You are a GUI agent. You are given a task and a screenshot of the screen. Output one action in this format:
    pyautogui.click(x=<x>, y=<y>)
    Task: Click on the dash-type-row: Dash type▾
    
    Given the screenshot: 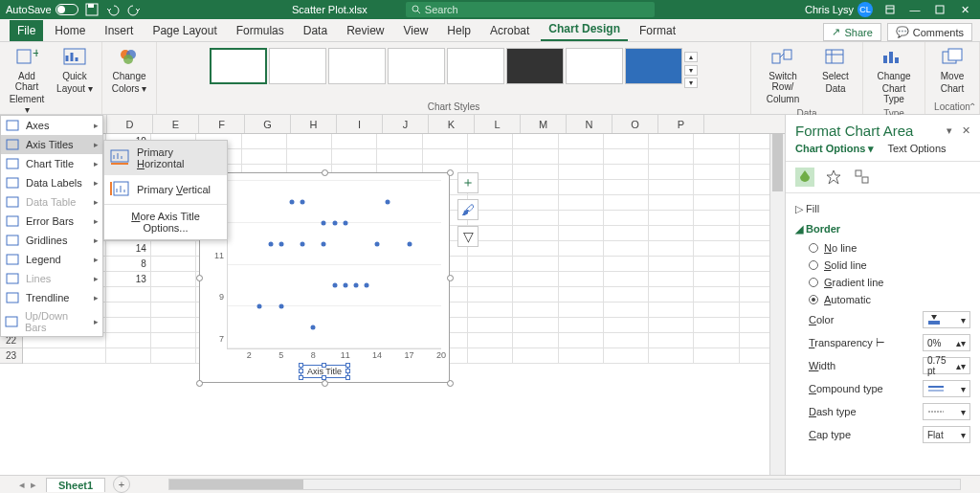 What is the action you would take?
    pyautogui.click(x=882, y=412)
    